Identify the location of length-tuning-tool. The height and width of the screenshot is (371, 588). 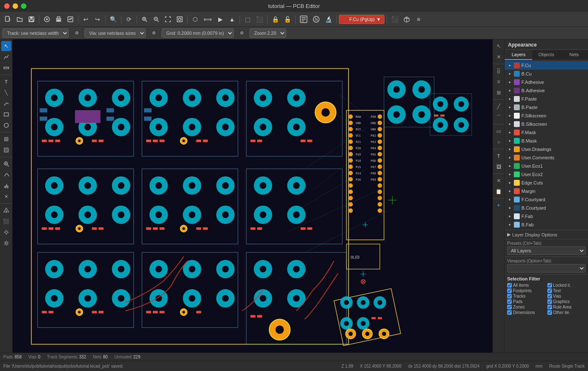
(6, 186).